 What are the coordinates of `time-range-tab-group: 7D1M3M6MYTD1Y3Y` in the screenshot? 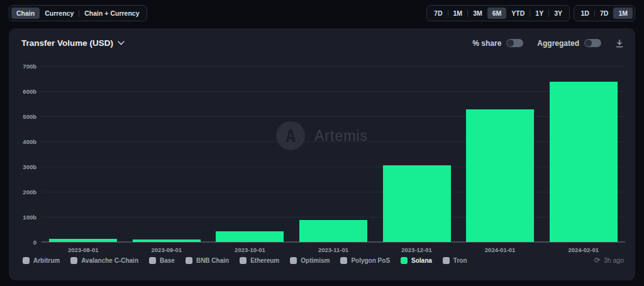 It's located at (498, 13).